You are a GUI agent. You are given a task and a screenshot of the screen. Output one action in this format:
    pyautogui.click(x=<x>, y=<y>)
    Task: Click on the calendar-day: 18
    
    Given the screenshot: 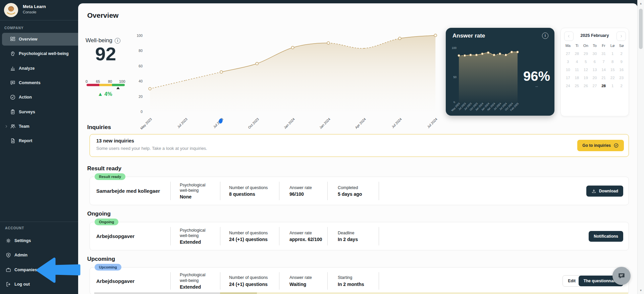 What is the action you would take?
    pyautogui.click(x=577, y=78)
    